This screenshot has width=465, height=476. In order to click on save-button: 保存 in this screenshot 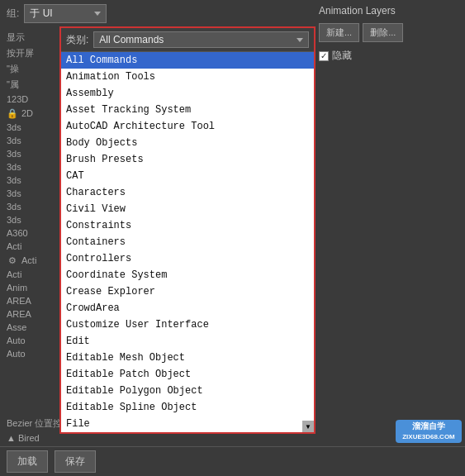, I will do `click(75, 461)`.